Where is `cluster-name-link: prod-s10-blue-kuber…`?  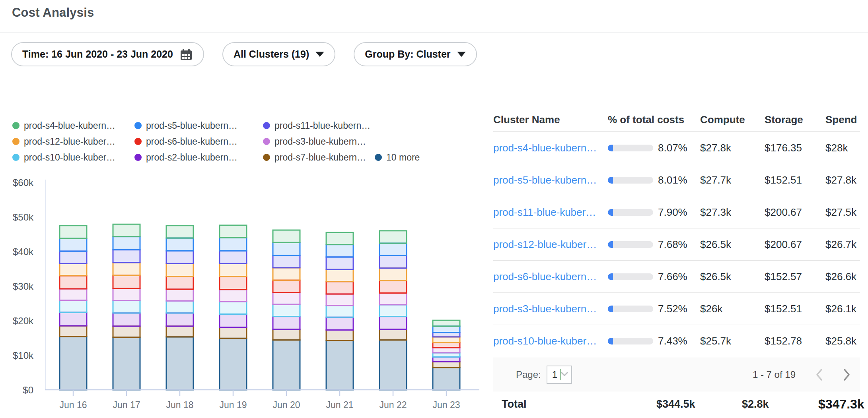
cluster-name-link: prod-s10-blue-kuber… is located at coordinates (551, 341).